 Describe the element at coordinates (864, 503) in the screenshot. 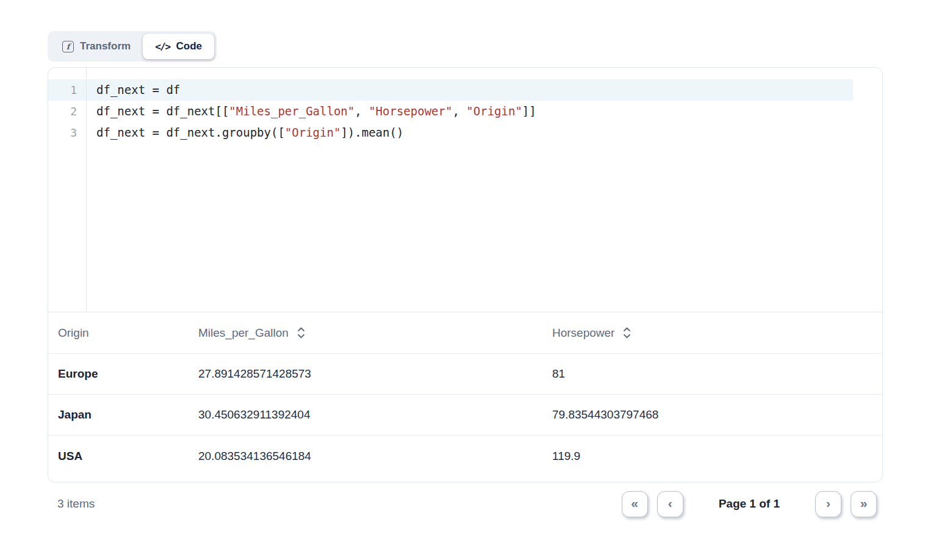

I see `double-chevron-right-icon: »` at that location.